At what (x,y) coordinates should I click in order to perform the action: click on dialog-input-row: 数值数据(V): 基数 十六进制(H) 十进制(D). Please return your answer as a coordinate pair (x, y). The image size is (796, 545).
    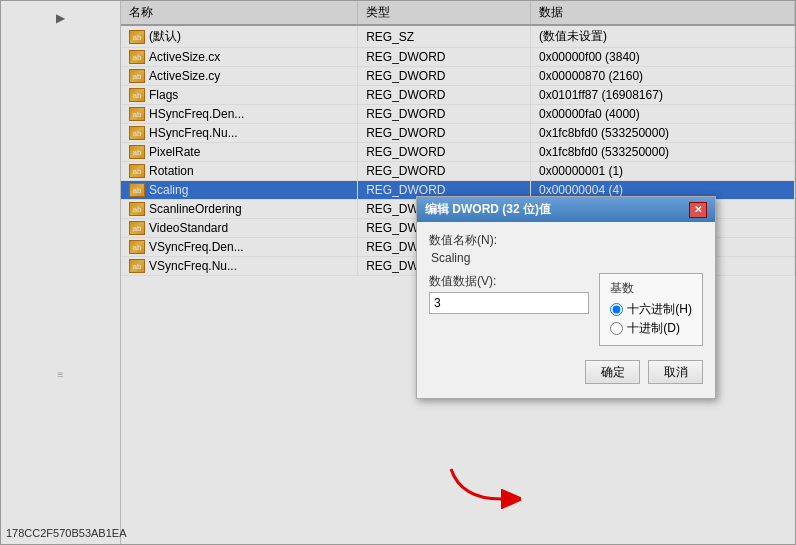
    Looking at the image, I should click on (566, 310).